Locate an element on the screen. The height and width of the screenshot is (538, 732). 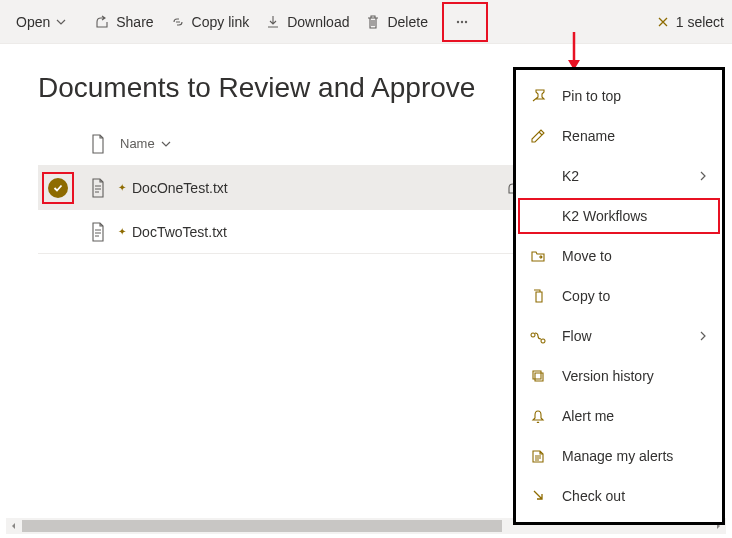
pin-icon is located at coordinates (540, 96).